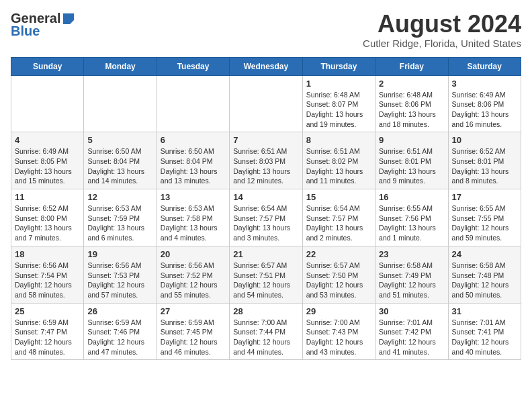 The height and width of the screenshot is (411, 532). I want to click on day-info: Sunrise: 6:49 AM Sunset: 8:06 PM Dayligh…, so click(485, 110).